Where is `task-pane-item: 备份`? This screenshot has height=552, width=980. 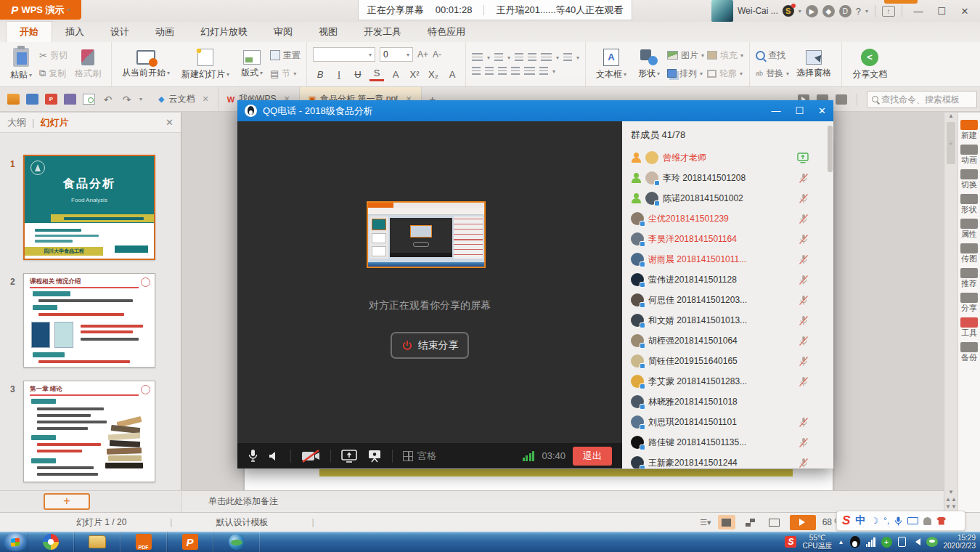
task-pane-item: 备份 is located at coordinates (969, 352).